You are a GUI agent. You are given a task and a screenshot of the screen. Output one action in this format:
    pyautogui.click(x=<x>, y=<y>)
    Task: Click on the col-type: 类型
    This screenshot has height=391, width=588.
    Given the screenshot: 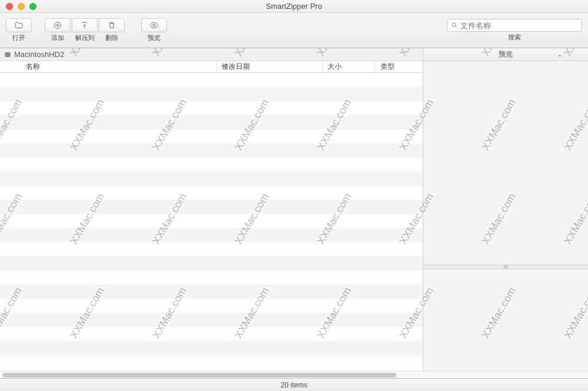 What is the action you would take?
    pyautogui.click(x=399, y=67)
    